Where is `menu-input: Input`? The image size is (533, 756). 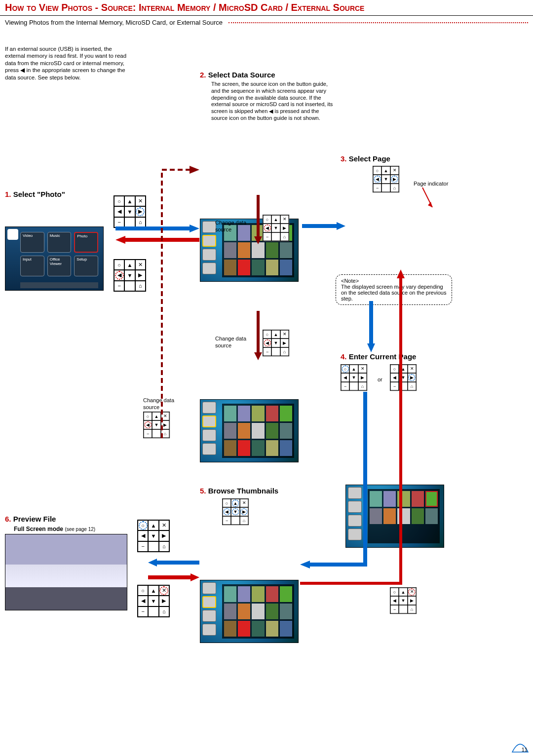
menu-input: Input is located at coordinates (33, 266).